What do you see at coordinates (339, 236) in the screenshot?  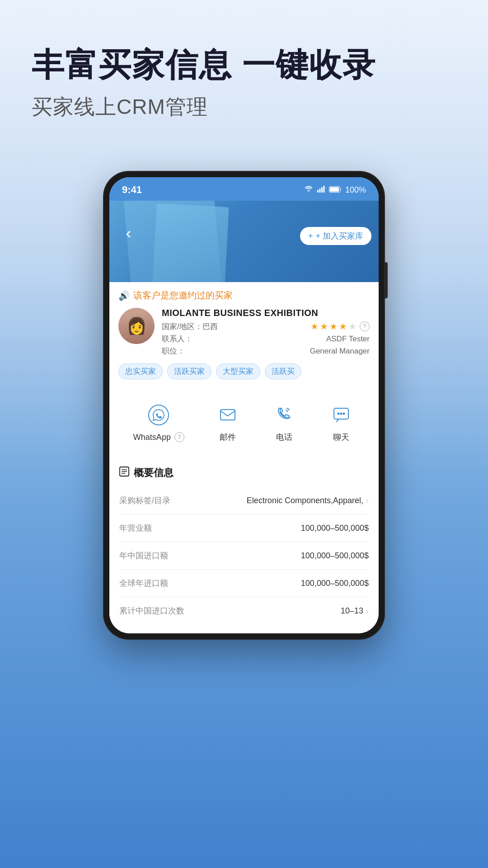 I see `add-buyer-label: + 加入买家库` at bounding box center [339, 236].